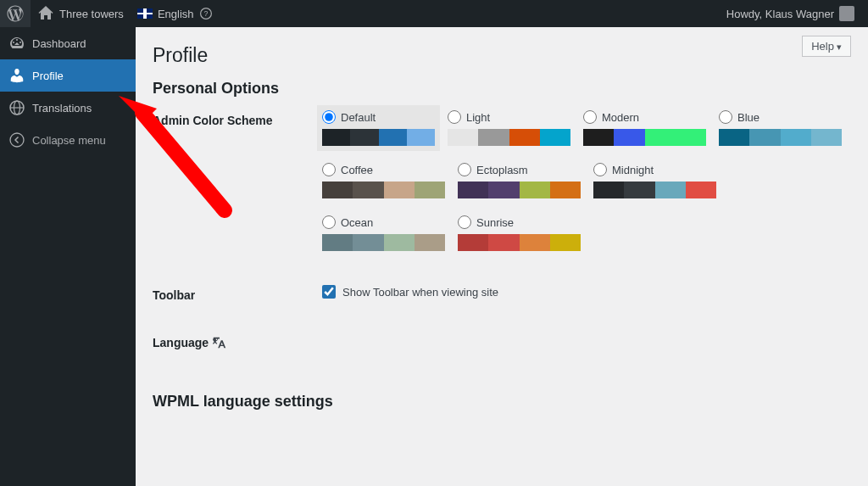 The height and width of the screenshot is (486, 868). What do you see at coordinates (59, 44) in the screenshot?
I see `sidebar-item-label: Dashboard` at bounding box center [59, 44].